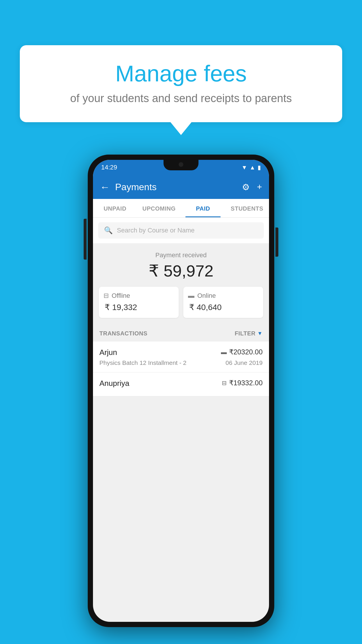 The width and height of the screenshot is (362, 644). Describe the element at coordinates (242, 352) in the screenshot. I see `transaction-amount-1: ▬ ₹20320.00` at that location.